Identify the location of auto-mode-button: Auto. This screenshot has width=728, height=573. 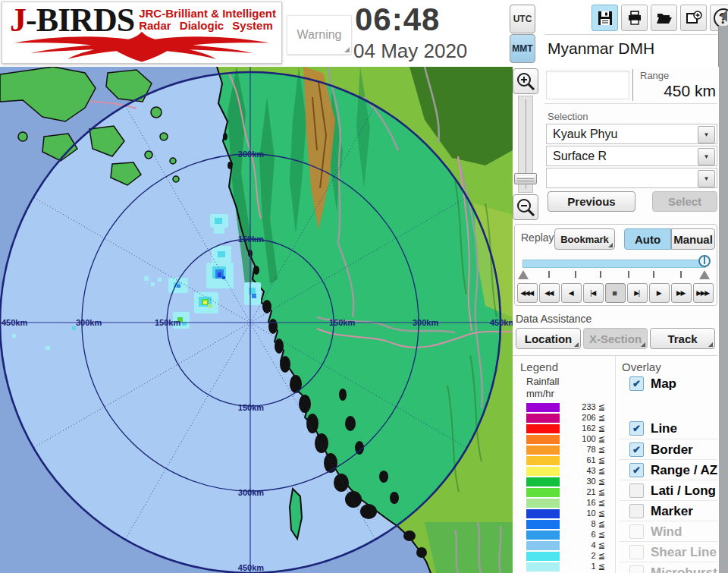
(648, 239).